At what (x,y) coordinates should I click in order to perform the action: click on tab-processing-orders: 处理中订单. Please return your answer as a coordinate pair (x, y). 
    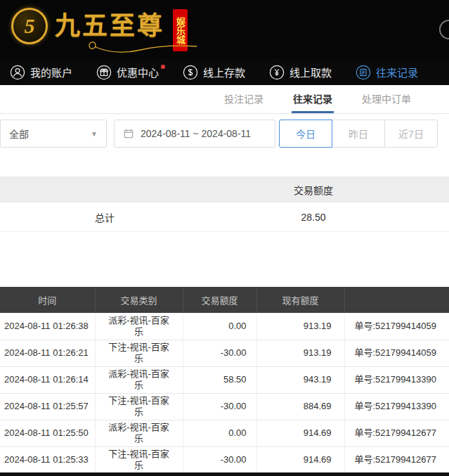
    Looking at the image, I should click on (386, 99).